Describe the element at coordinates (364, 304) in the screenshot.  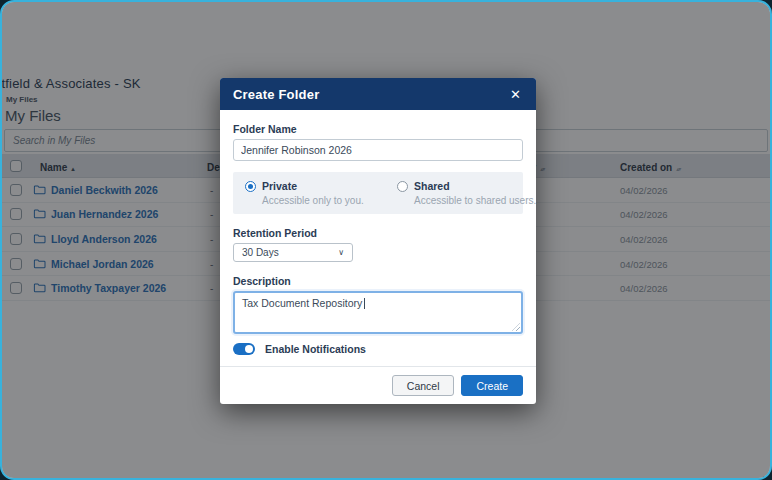
I see `text-cursor` at that location.